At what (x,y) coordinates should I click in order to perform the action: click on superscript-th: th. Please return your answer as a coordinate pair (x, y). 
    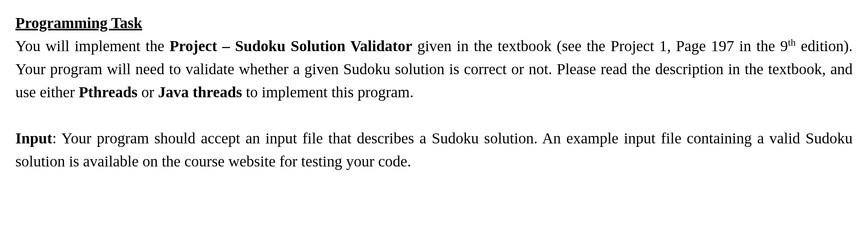
    Looking at the image, I should click on (792, 42).